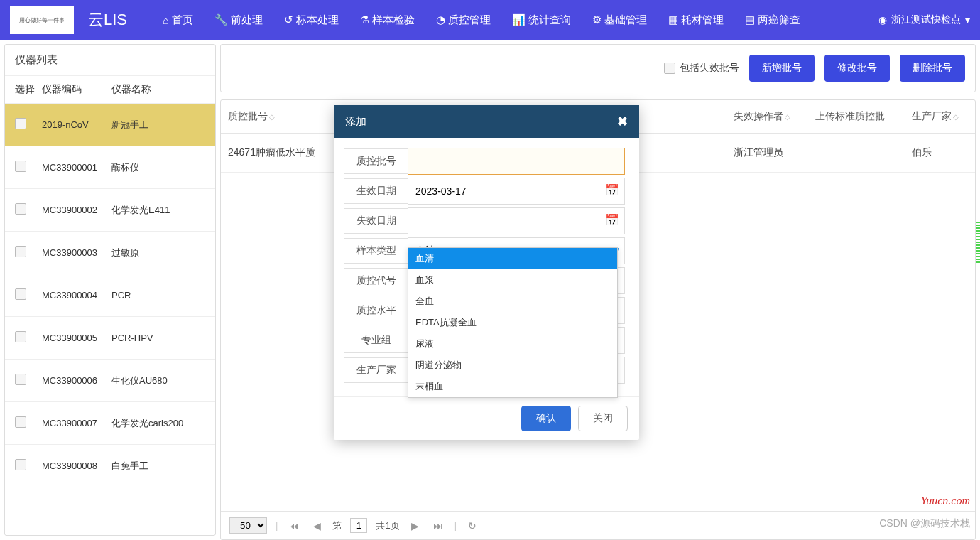 This screenshot has height=540, width=980. I want to click on pager-first-icon: ⏮, so click(294, 526).